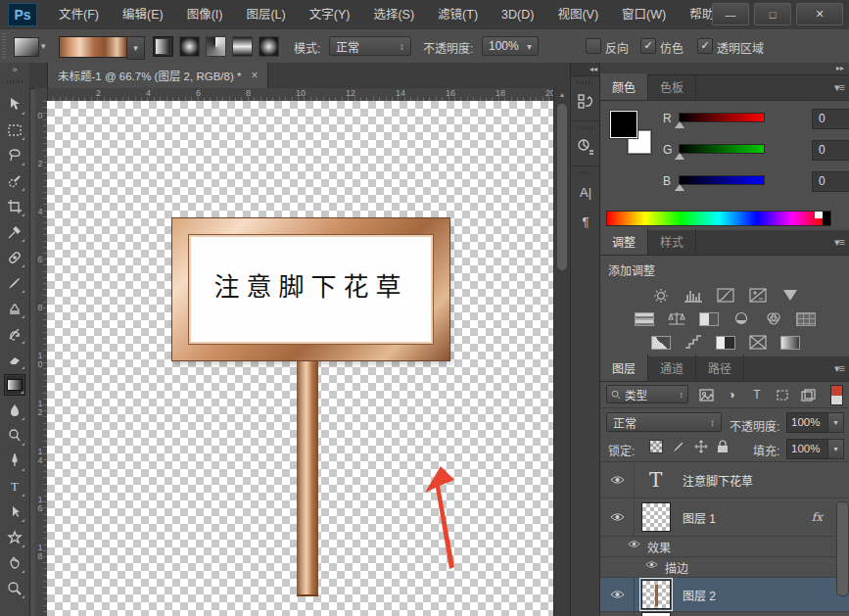 The image size is (849, 616). I want to click on posterize-icon, so click(693, 343).